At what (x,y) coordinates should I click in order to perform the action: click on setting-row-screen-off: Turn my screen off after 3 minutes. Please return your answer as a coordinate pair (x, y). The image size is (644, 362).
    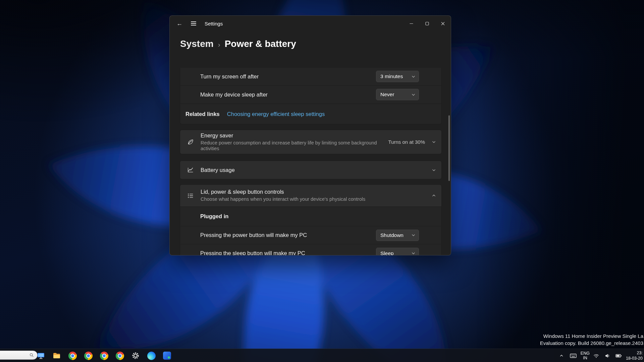
    Looking at the image, I should click on (311, 76).